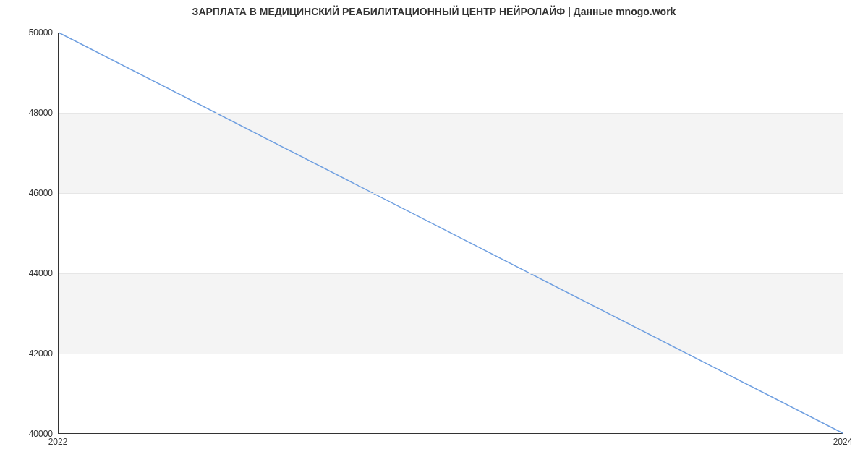 This screenshot has height=470, width=868. Describe the element at coordinates (35, 434) in the screenshot. I see `y-tick-label: 40000` at that location.